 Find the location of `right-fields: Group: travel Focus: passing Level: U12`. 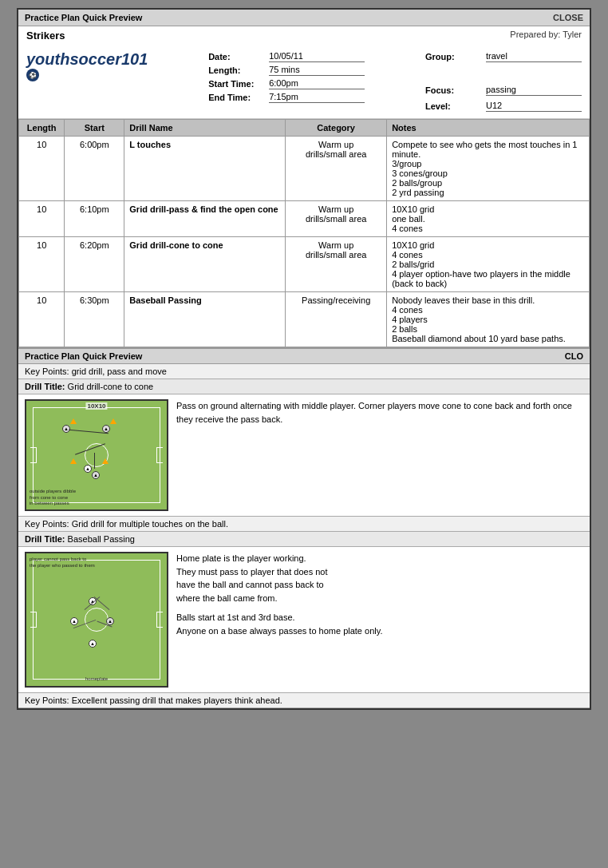

right-fields: Group: travel Focus: passing Level: U12 is located at coordinates (503, 81).